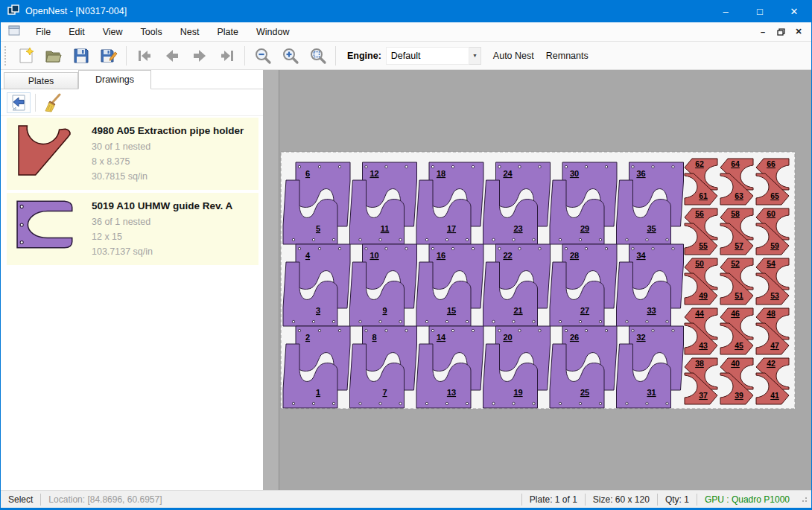 The image size is (812, 510). What do you see at coordinates (317, 56) in the screenshot?
I see `zoom-fit-icon` at bounding box center [317, 56].